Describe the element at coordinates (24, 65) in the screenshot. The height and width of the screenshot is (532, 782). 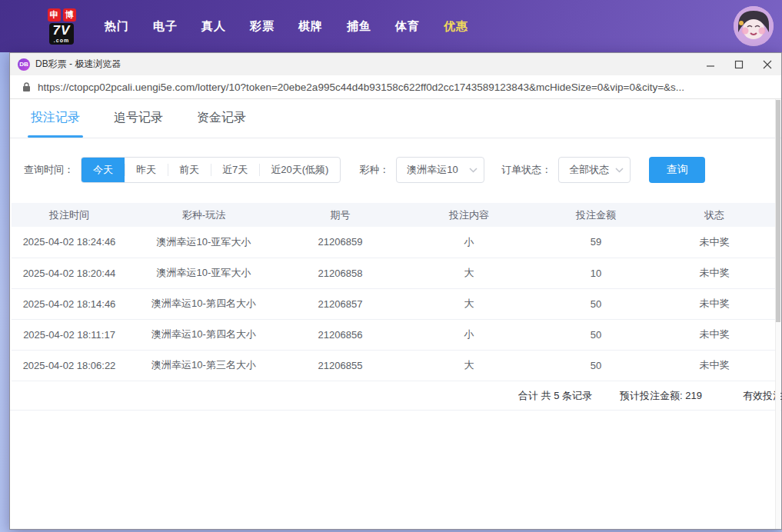
I see `browser-favicon-icon: DB` at that location.